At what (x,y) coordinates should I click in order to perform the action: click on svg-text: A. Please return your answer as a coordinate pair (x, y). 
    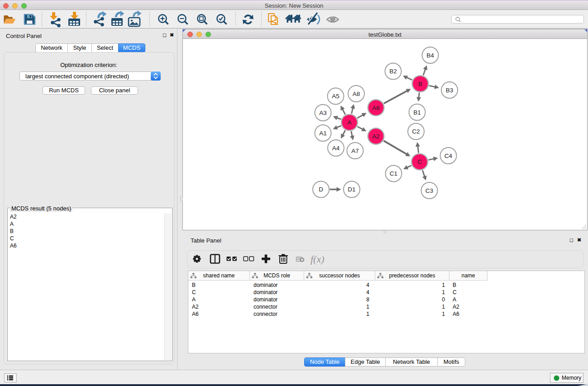
    Looking at the image, I should click on (349, 122).